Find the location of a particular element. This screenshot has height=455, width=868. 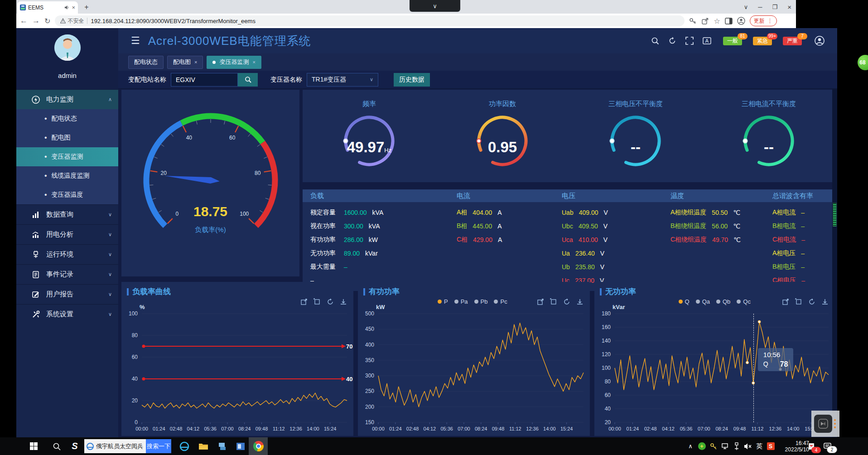

station-search-button is located at coordinates (248, 80).